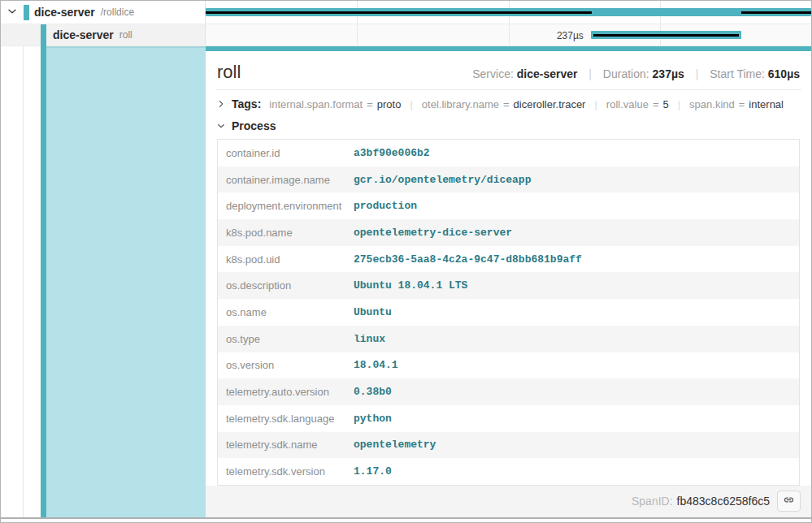  Describe the element at coordinates (636, 74) in the screenshot. I see `span-meta: Service: dice-server | Duration: 237µs |…` at that location.